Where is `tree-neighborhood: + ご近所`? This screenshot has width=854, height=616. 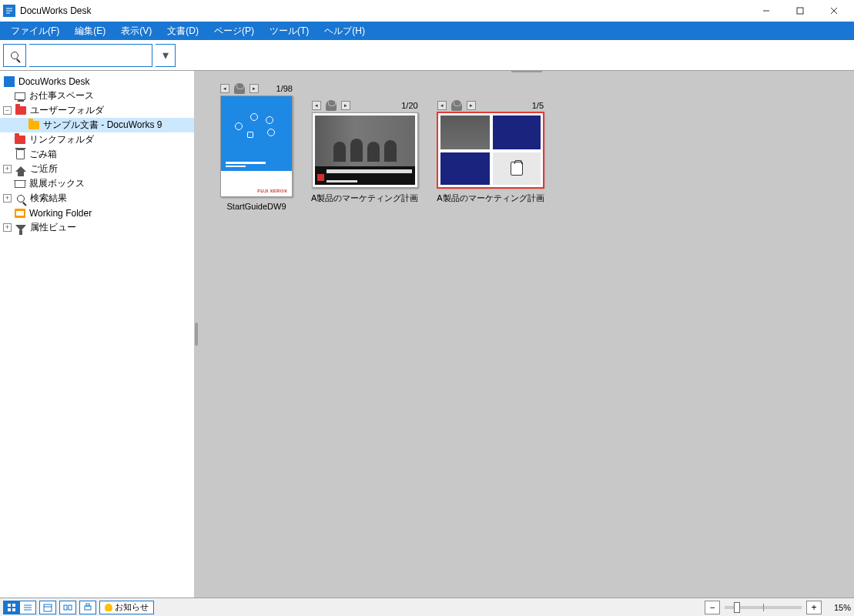
tree-neighborhood: + ご近所 is located at coordinates (97, 169).